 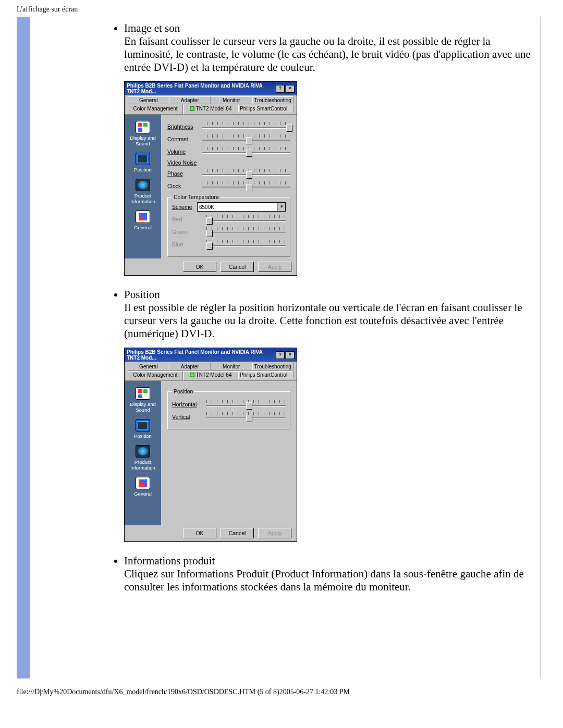 What do you see at coordinates (185, 186) in the screenshot?
I see `slider-label: Clock` at bounding box center [185, 186].